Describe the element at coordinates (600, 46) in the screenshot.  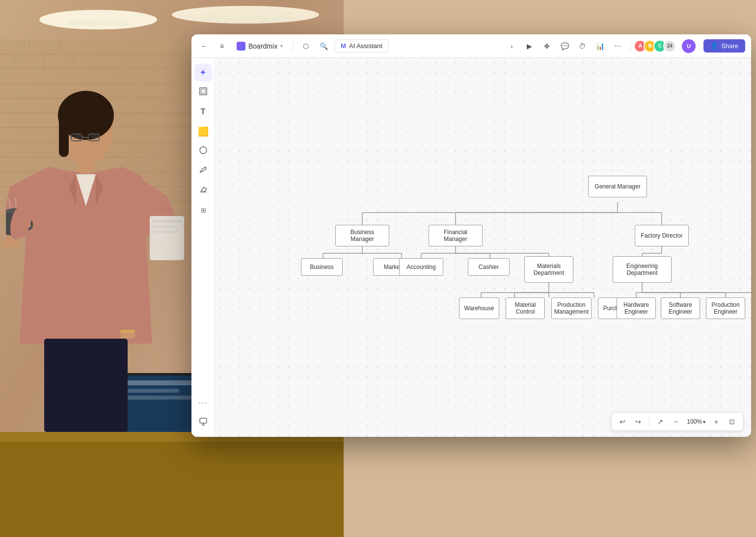
I see `chart-icon: 📊` at that location.